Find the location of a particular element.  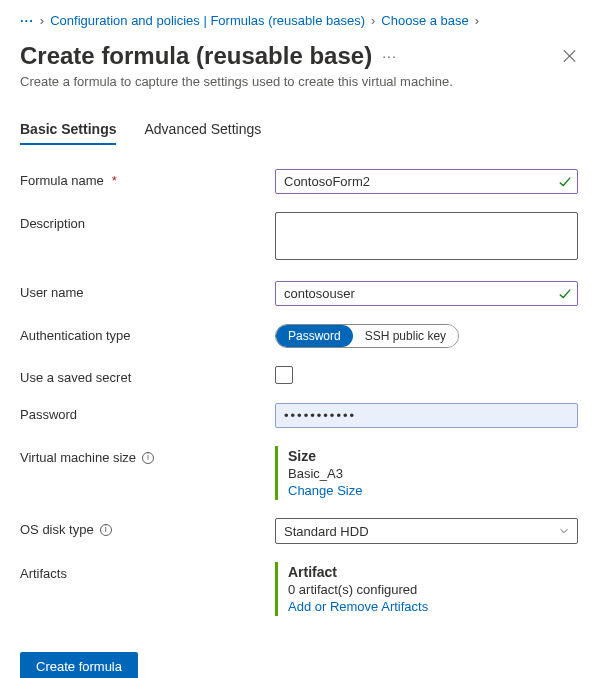

required-indicator: * is located at coordinates (114, 180).